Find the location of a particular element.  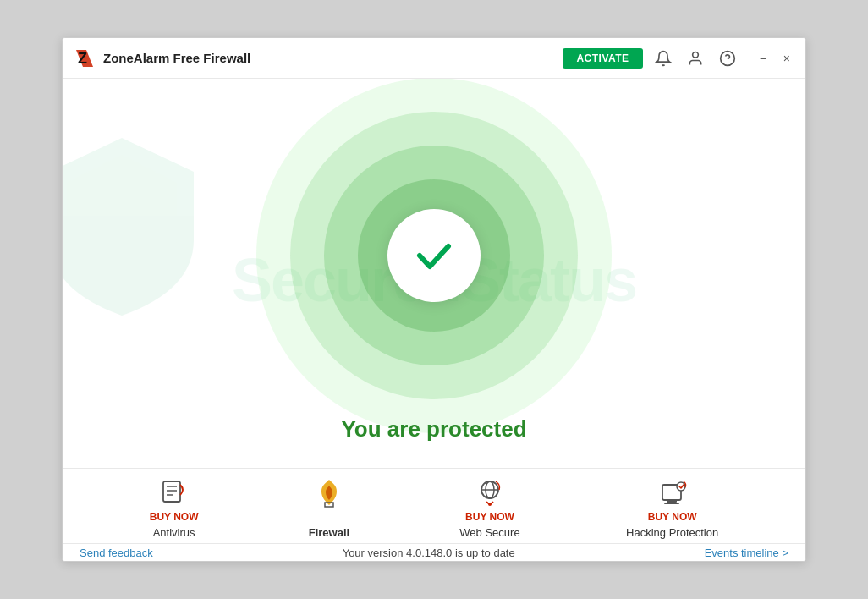

firewall-icon-container is located at coordinates (329, 492).